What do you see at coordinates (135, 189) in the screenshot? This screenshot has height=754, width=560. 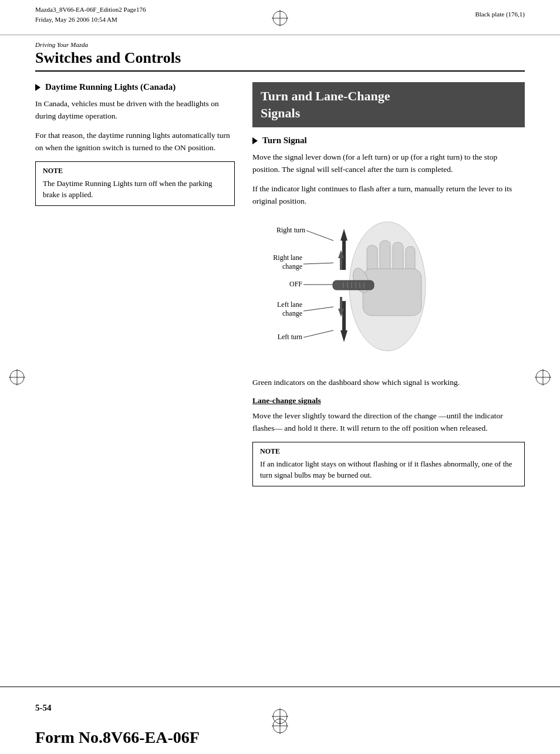 I see `left-note-text: The Daytime Running Lights turn off when…` at bounding box center [135, 189].